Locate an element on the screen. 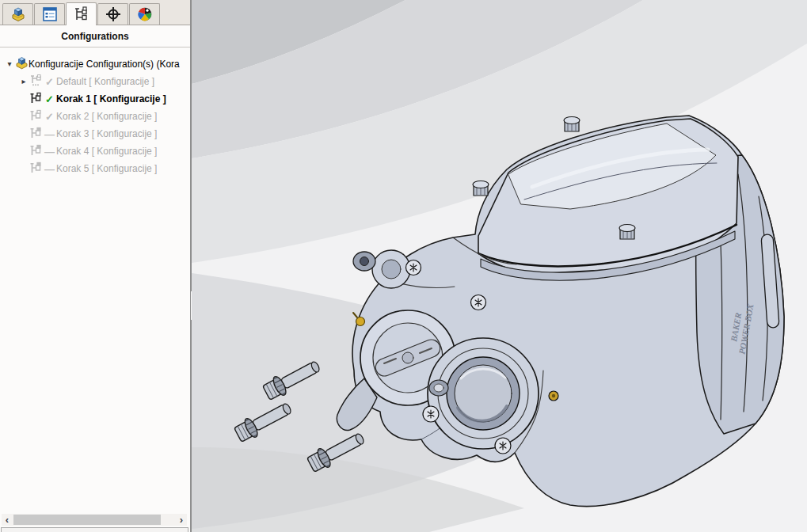  derived-config-icon is located at coordinates (36, 82).